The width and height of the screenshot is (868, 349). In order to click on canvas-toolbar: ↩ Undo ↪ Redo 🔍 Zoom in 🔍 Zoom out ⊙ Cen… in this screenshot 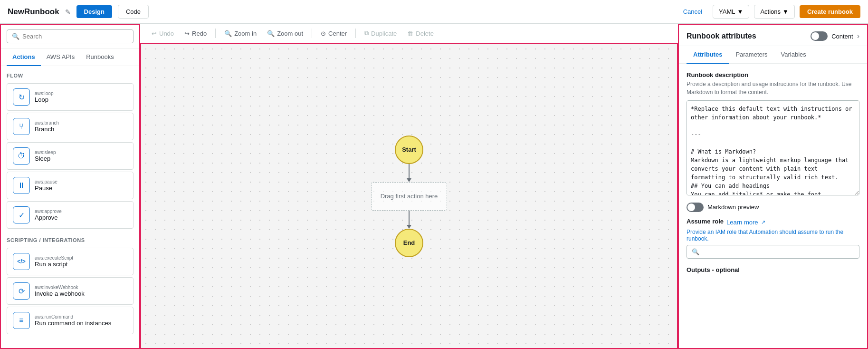, I will do `click(409, 33)`.